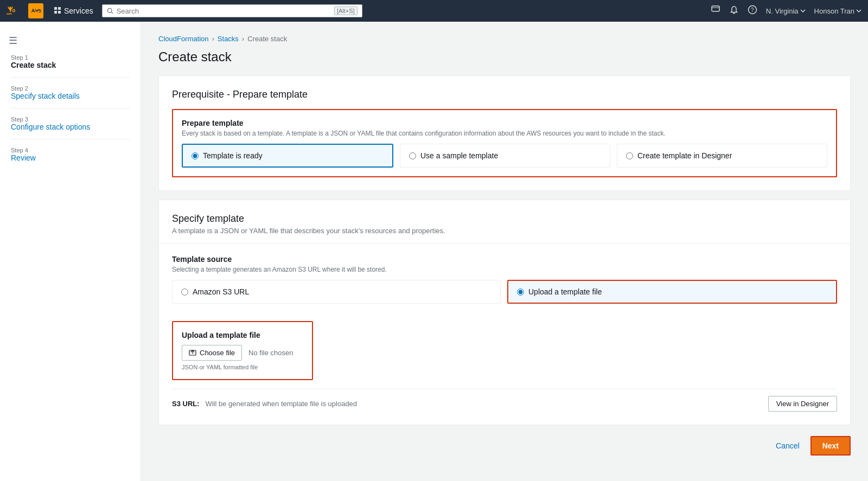  I want to click on region-selector: N. Virginia, so click(786, 11).